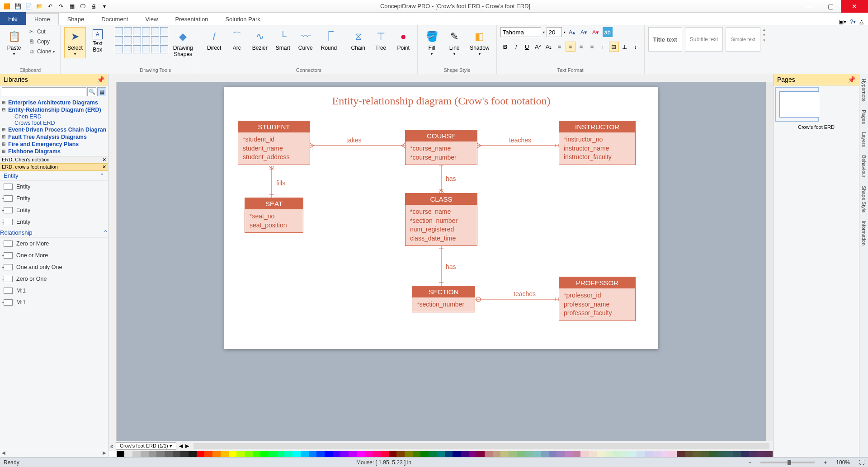  I want to click on collapse-icon: ⌃, so click(106, 232).